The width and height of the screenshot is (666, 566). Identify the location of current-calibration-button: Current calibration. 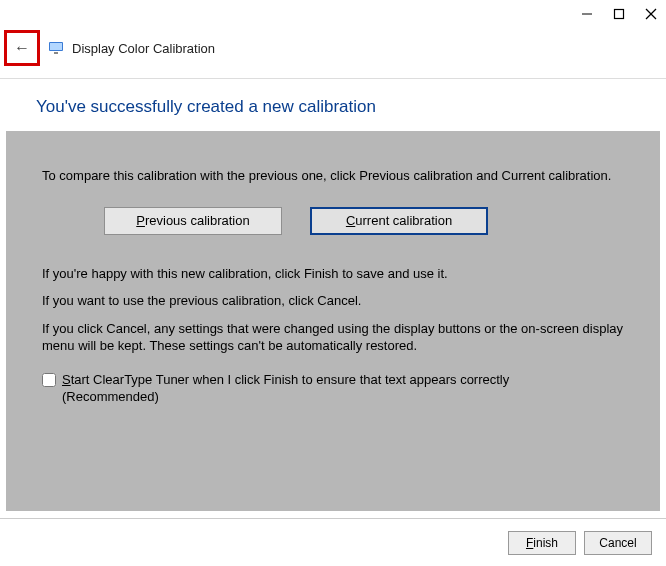
(399, 221).